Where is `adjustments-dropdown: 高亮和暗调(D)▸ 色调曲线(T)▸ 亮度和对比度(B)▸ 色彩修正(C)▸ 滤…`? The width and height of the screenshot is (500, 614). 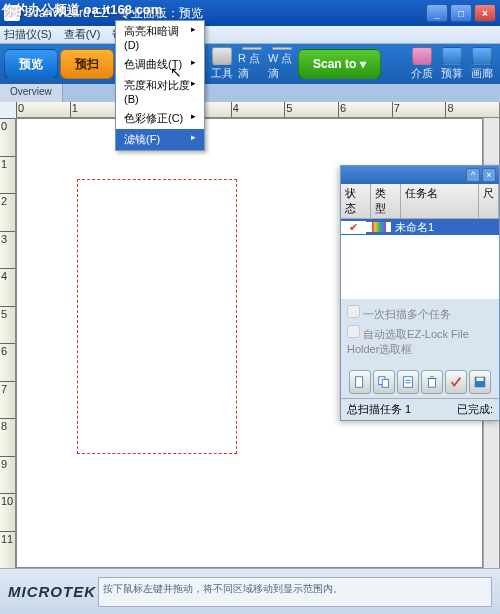 adjustments-dropdown: 高亮和暗调(D)▸ 色调曲线(T)▸ 亮度和对比度(B)▸ 色彩修正(C)▸ 滤… is located at coordinates (160, 86).